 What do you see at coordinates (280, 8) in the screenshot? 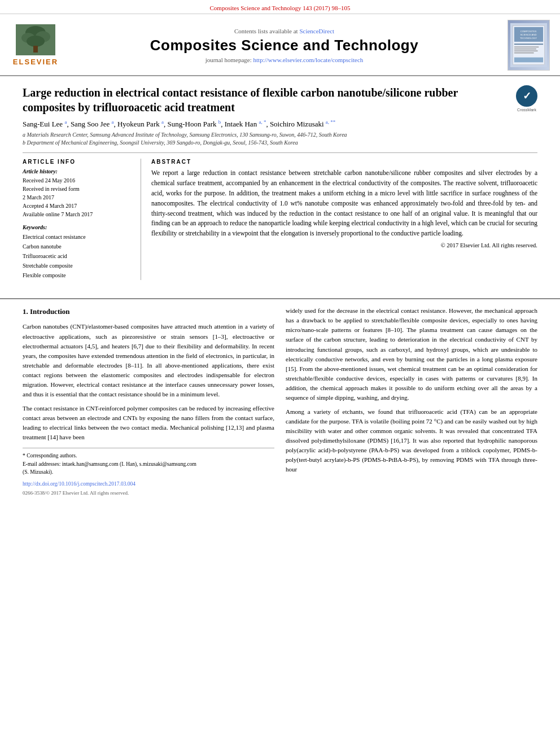
I see `journal-citation: Composites Science and Technology 143 (2…` at bounding box center [280, 8].